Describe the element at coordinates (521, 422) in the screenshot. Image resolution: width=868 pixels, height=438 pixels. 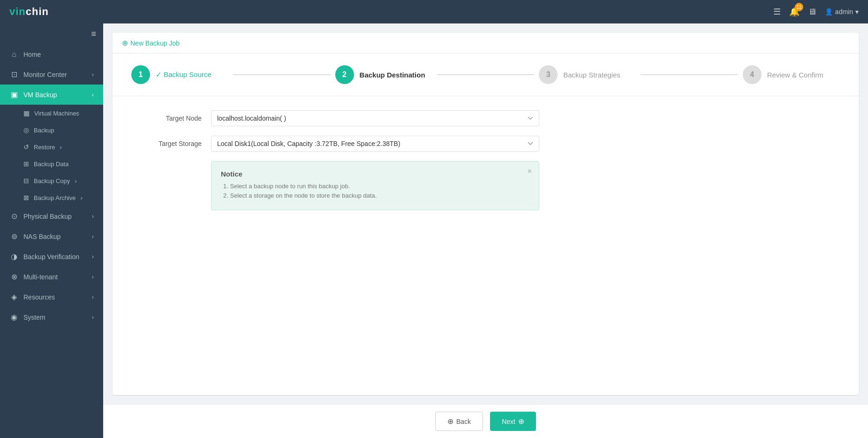
I see `next-icon: ⊕` at that location.